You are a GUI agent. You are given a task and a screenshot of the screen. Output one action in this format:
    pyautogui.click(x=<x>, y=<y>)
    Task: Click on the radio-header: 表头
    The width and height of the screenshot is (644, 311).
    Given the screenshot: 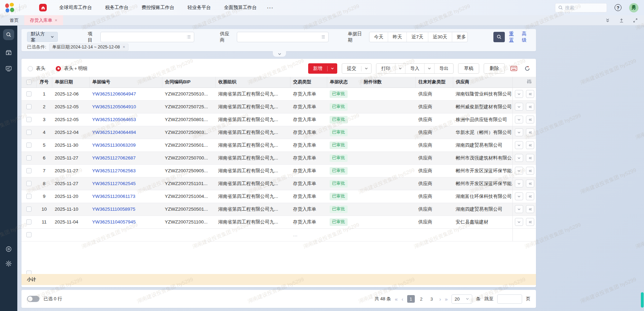 What is the action you would take?
    pyautogui.click(x=37, y=68)
    